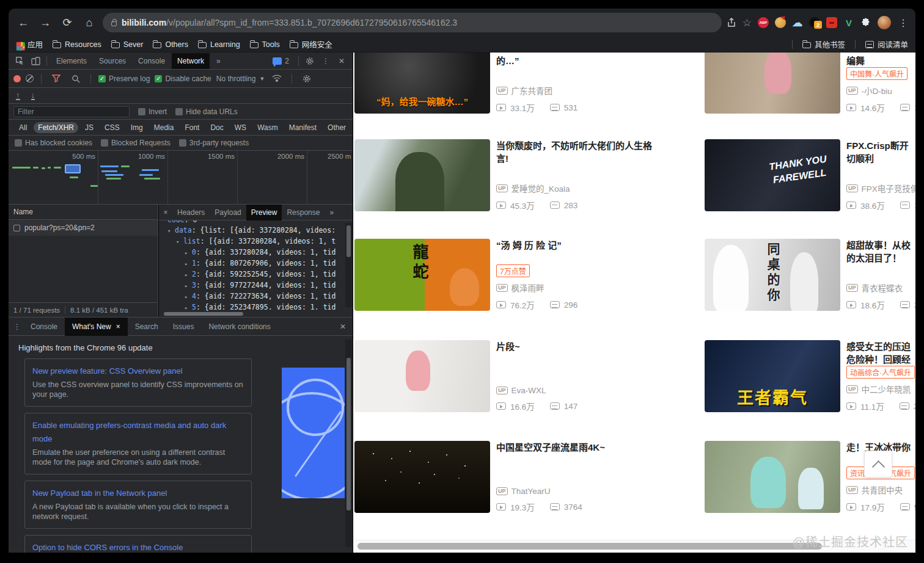 Image resolution: width=924 pixels, height=563 pixels. Describe the element at coordinates (56, 79) in the screenshot. I see `filter-funnel-icon` at that location.